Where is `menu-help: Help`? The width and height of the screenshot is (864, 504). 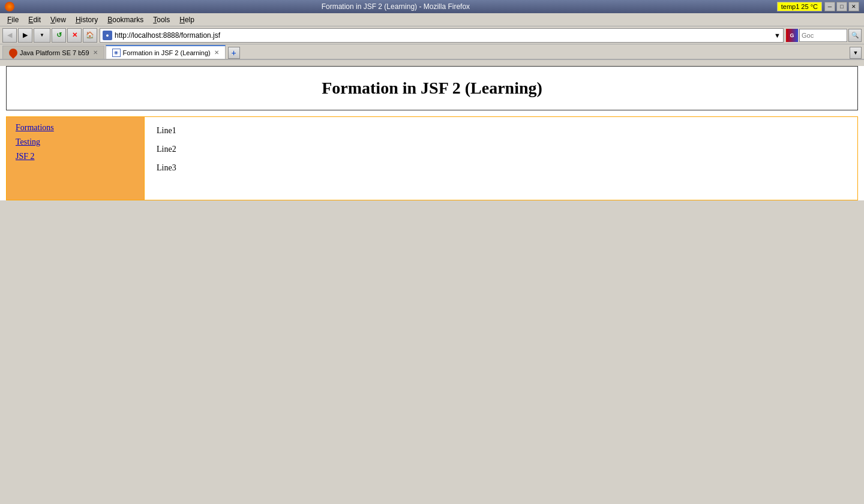
menu-help: Help is located at coordinates (187, 20).